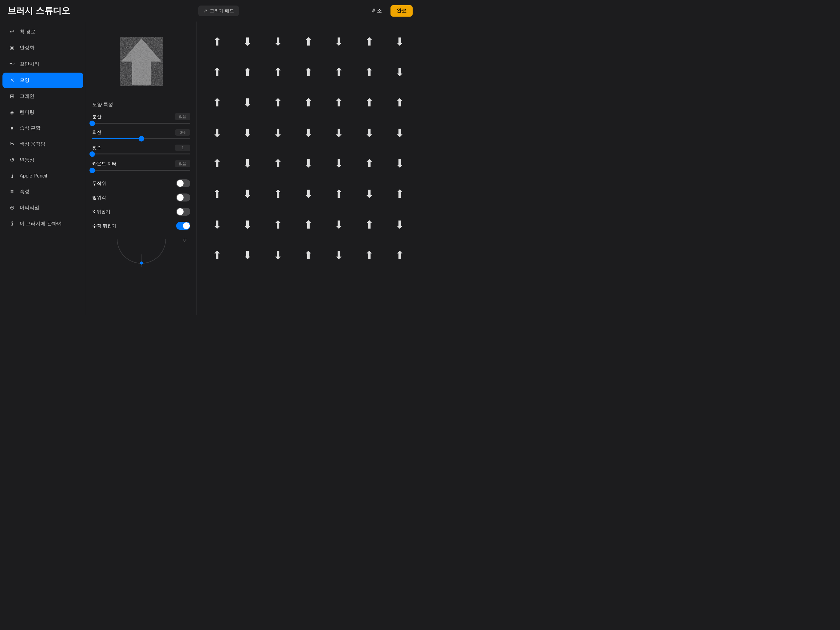  Describe the element at coordinates (183, 226) in the screenshot. I see `toggle-switch-flip-v` at that location.